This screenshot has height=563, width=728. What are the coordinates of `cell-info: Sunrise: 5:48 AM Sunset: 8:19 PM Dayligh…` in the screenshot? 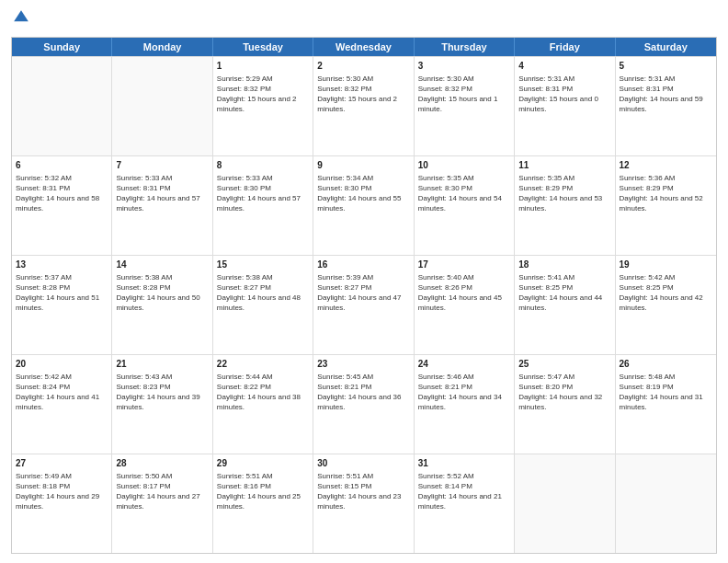 It's located at (665, 392).